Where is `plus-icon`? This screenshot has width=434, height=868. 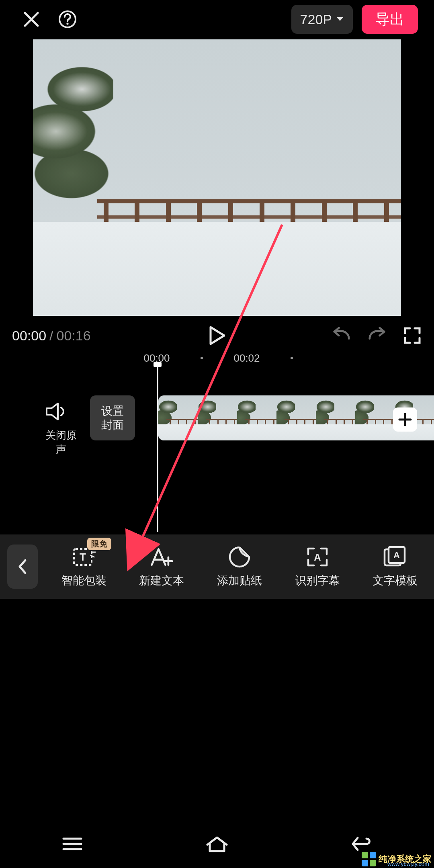 plus-icon is located at coordinates (405, 420).